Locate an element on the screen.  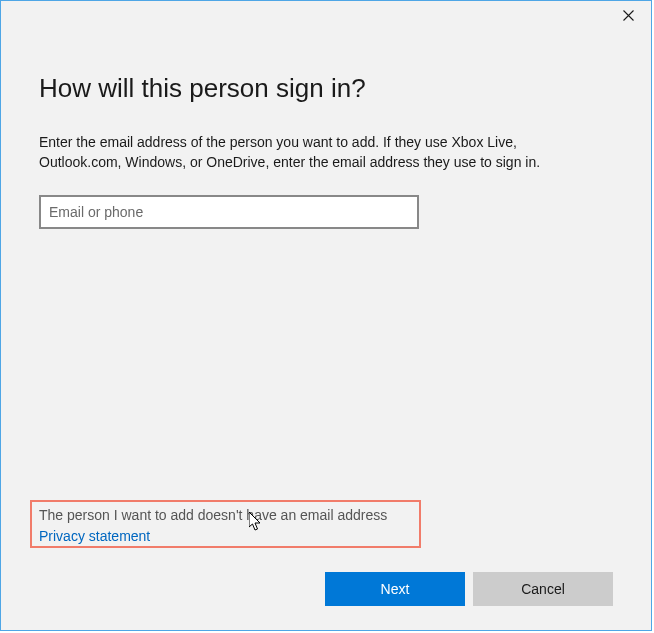
dialog-heading: How will this person sign in? is located at coordinates (326, 88).